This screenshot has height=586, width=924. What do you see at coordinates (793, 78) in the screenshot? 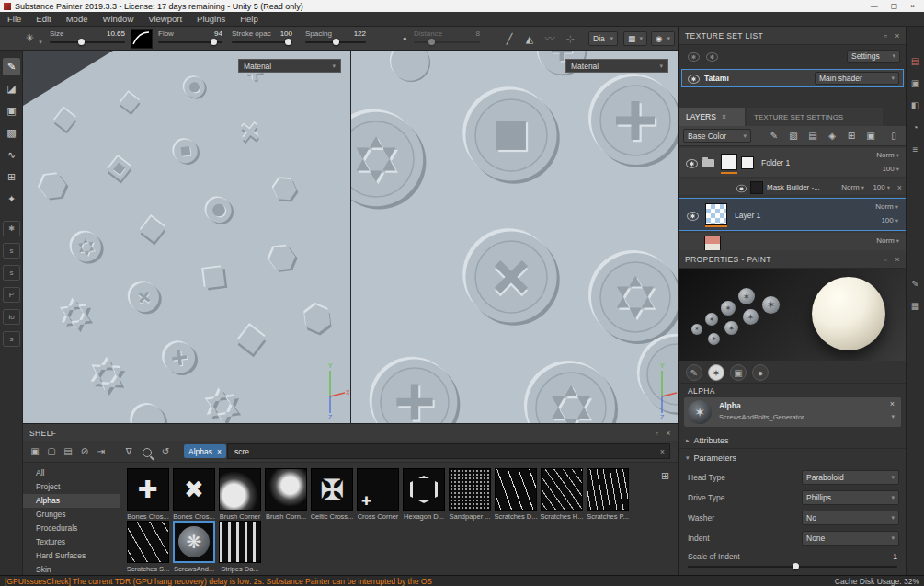
I see `texture-set-row-tatami: Tatami Main shader ▾` at bounding box center [793, 78].